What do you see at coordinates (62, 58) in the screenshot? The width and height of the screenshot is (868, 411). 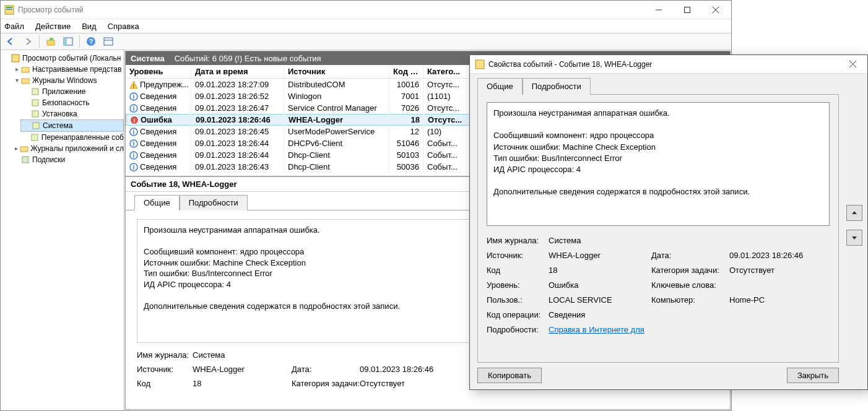 I see `tree-root: ▸ Просмотр событий (Локальн` at bounding box center [62, 58].